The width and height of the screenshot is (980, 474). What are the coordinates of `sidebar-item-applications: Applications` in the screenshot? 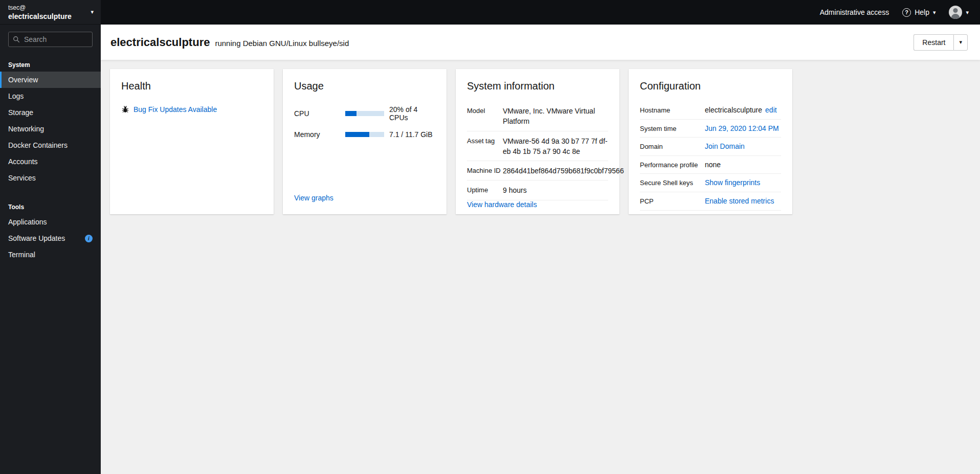 It's located at (50, 222).